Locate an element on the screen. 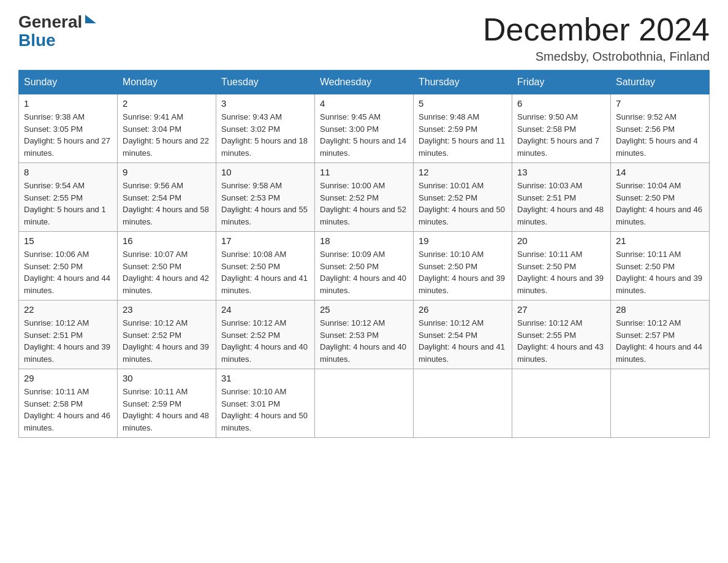 This screenshot has height=563, width=728. day-info: Sunrise: 10:03 AMSunset: 2:51 PMDaylight… is located at coordinates (561, 204).